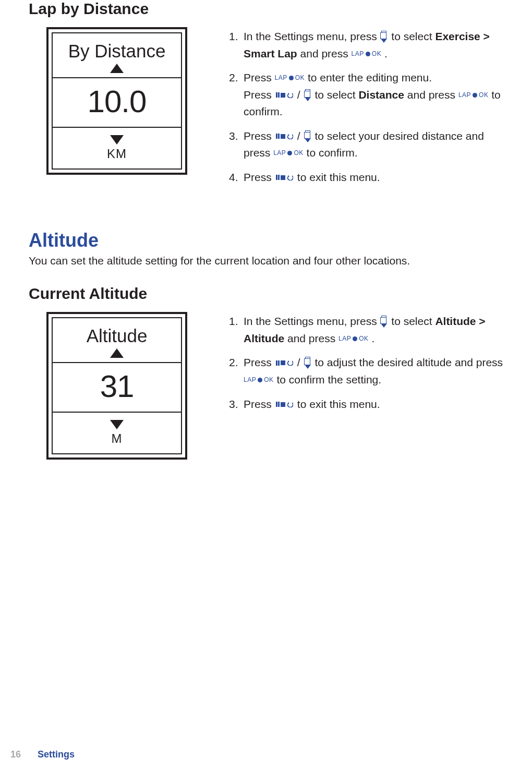 The image size is (532, 783). I want to click on heading-altitude: Altitude, so click(267, 240).